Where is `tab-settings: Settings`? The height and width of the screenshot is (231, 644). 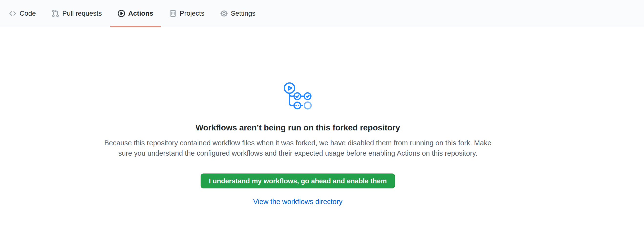
tab-settings: Settings is located at coordinates (238, 14).